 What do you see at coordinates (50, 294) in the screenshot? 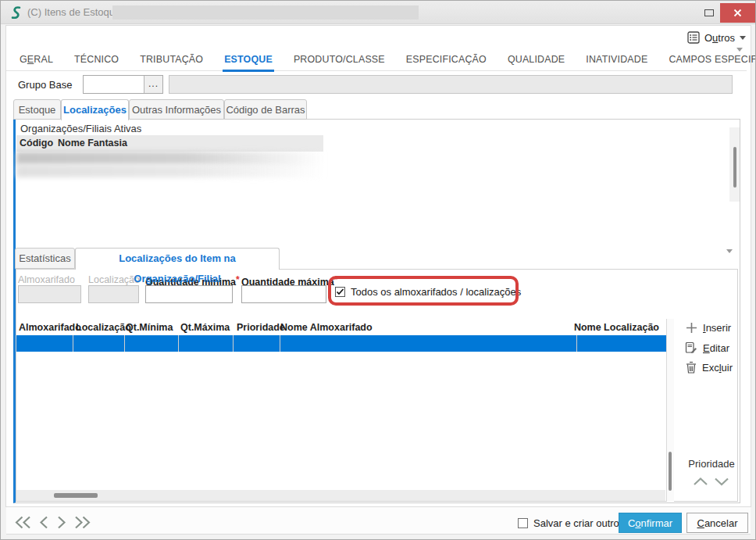
I see `almoxarifado-input` at bounding box center [50, 294].